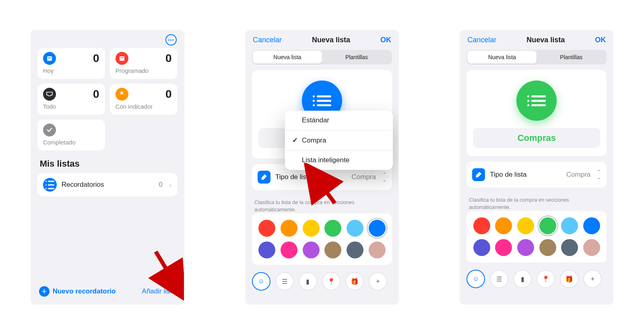 The width and height of the screenshot is (644, 322). What do you see at coordinates (171, 185) in the screenshot?
I see `chevron-right-icon: ›` at bounding box center [171, 185].